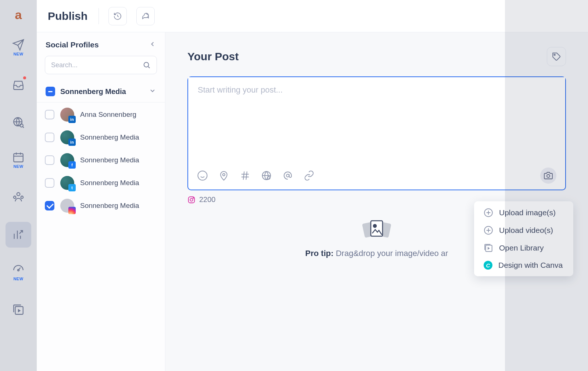 The height and width of the screenshot is (371, 588). Describe the element at coordinates (101, 92) in the screenshot. I see `profile-group-row: Sonnenberg Media` at that location.